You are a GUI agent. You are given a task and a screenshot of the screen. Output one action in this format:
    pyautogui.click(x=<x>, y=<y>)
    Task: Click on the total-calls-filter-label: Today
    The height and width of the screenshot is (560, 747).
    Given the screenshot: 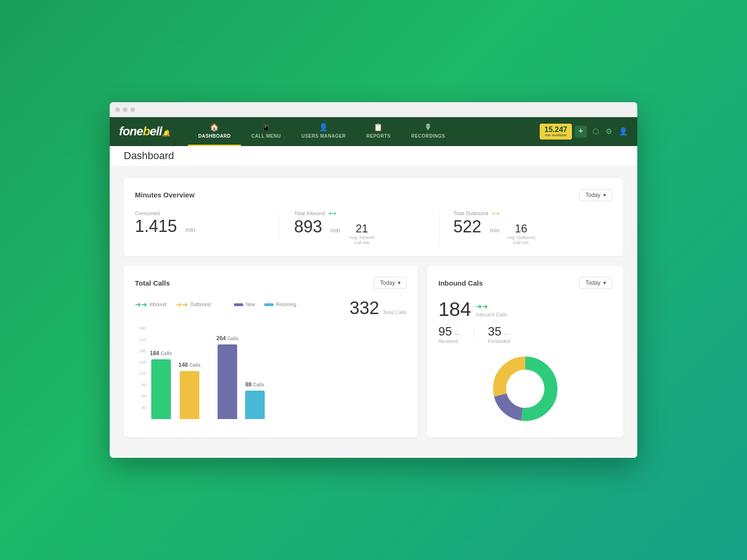 What is the action you would take?
    pyautogui.click(x=388, y=283)
    